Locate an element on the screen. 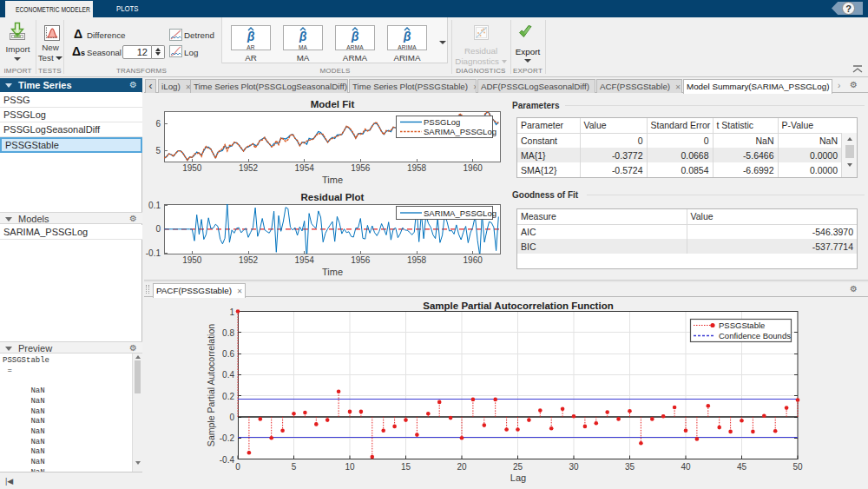 The height and width of the screenshot is (489, 868). svg-text: PSSGStable is located at coordinates (741, 325).